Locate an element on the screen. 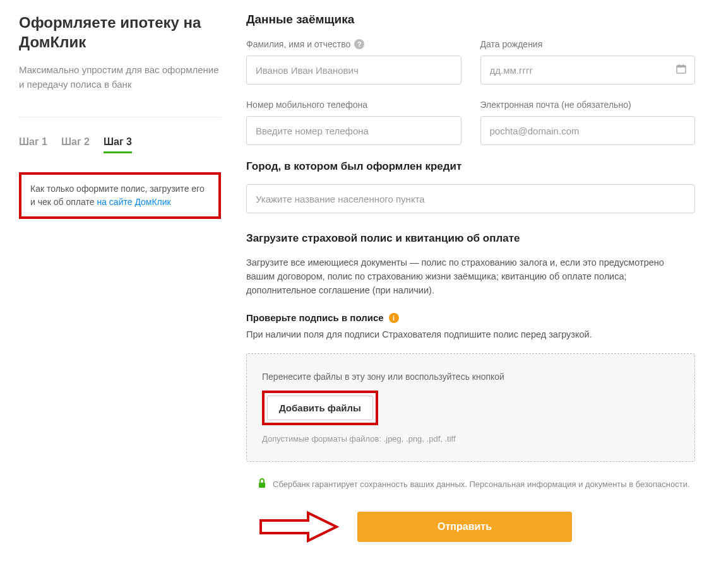 The width and height of the screenshot is (714, 588). calendar-icon is located at coordinates (681, 70).